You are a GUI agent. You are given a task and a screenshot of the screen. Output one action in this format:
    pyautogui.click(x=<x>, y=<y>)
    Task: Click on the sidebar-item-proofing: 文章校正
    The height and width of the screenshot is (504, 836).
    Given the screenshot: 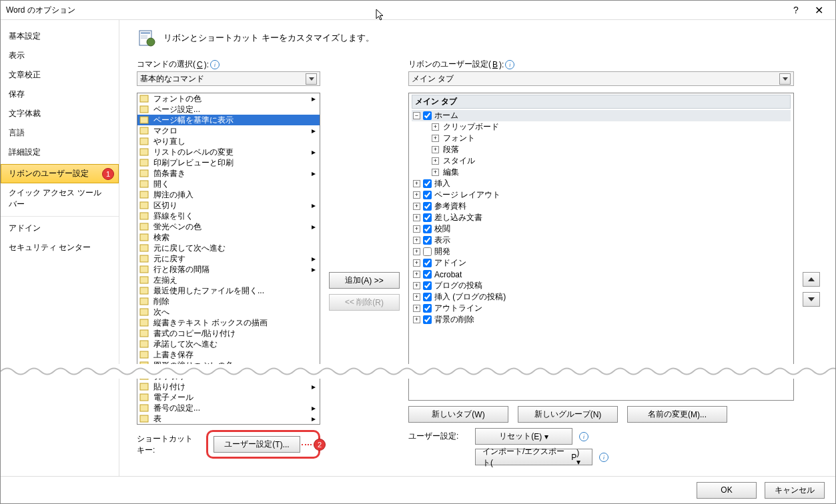 What is the action you would take?
    pyautogui.click(x=60, y=75)
    